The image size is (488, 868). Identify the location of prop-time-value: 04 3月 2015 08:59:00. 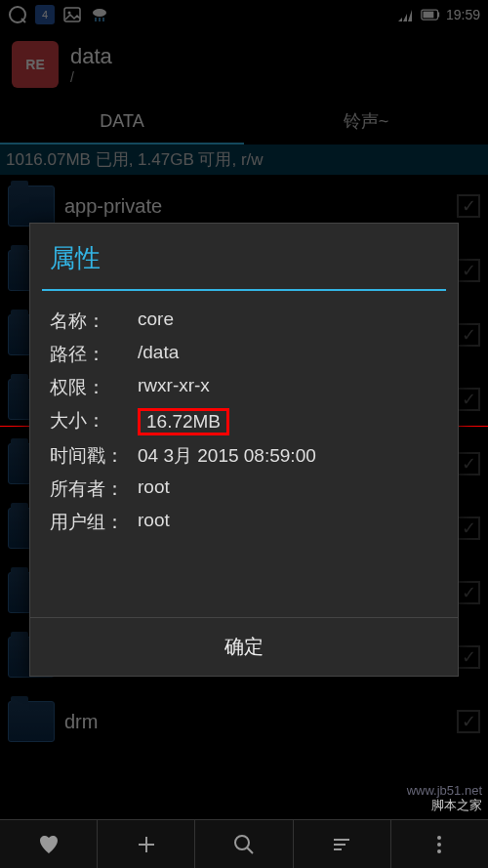
(288, 456).